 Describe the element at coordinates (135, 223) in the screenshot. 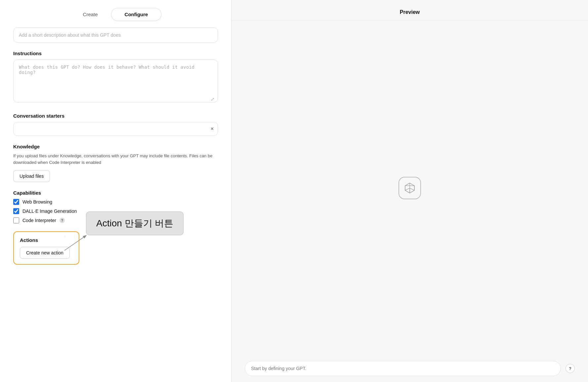

I see `callout-bubble: Action 만들기 버튼` at that location.